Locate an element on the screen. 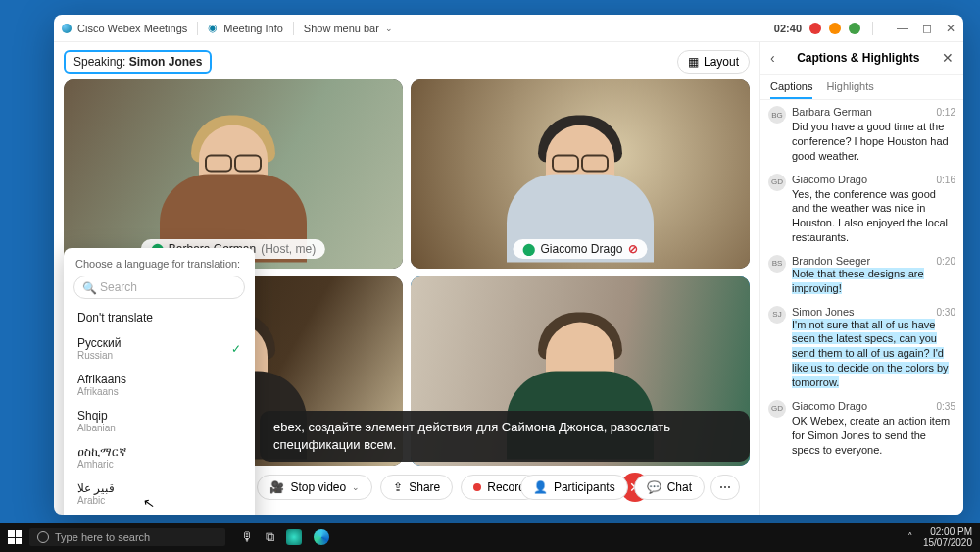 The height and width of the screenshot is (552, 980). mic-taskbar-icon: 🎙 is located at coordinates (247, 537).